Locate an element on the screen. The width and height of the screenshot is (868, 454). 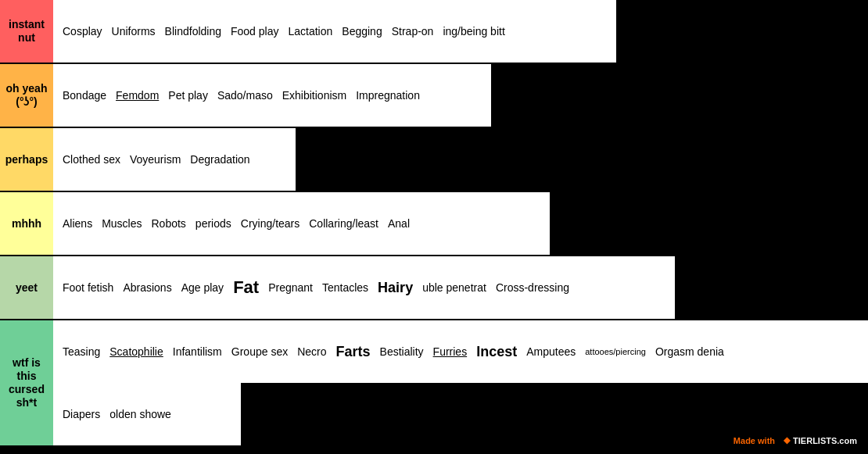
item-groupesex: Groupe sex is located at coordinates (260, 352).